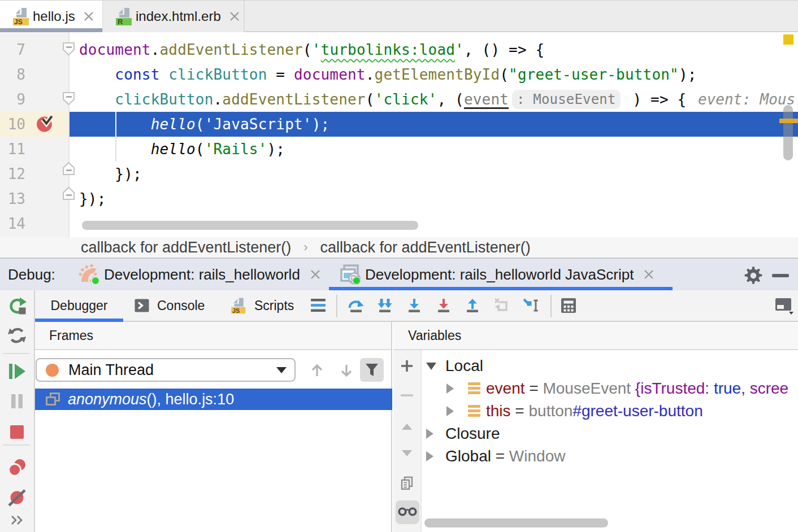  Describe the element at coordinates (780, 276) in the screenshot. I see `hide-icon` at that location.